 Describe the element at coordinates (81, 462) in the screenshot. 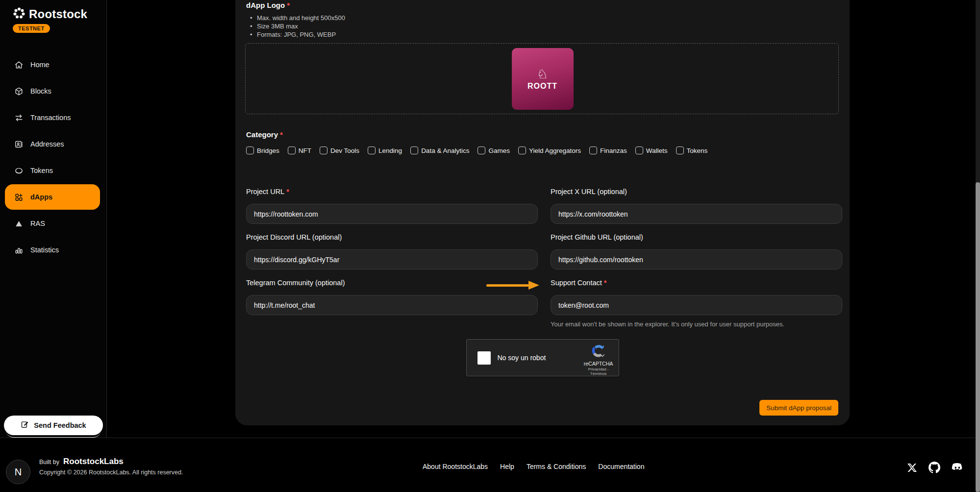

I see `built-by: Built by RootstockLabs` at that location.